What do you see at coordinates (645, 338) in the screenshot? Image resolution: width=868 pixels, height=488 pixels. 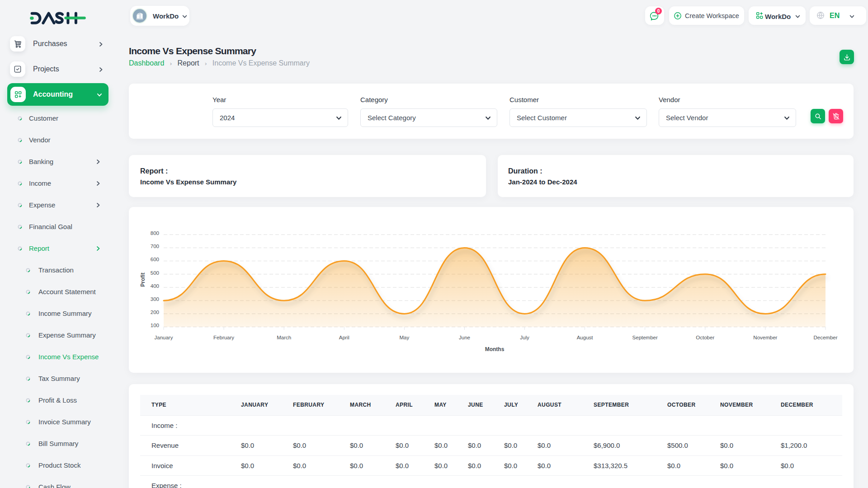 I see `svg-text: September` at bounding box center [645, 338].